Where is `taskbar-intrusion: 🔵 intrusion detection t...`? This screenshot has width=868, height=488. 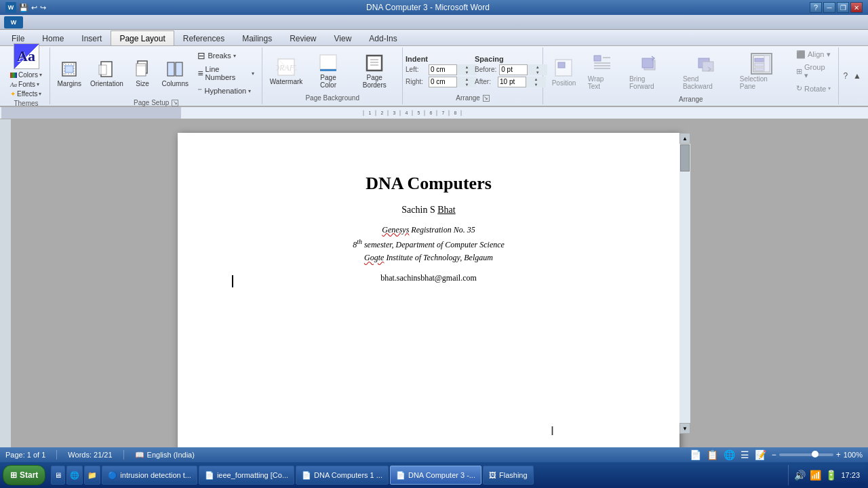 taskbar-intrusion: 🔵 intrusion detection t... is located at coordinates (149, 475).